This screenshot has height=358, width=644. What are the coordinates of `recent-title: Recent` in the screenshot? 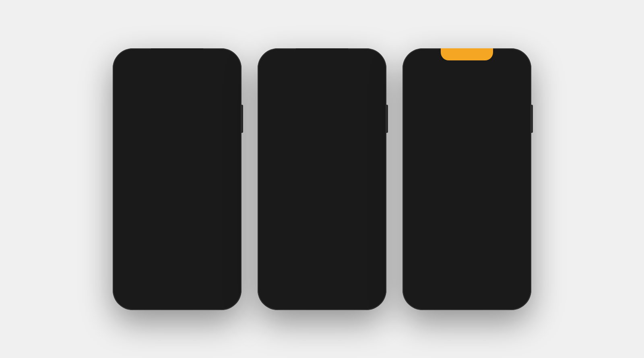 It's located at (177, 209).